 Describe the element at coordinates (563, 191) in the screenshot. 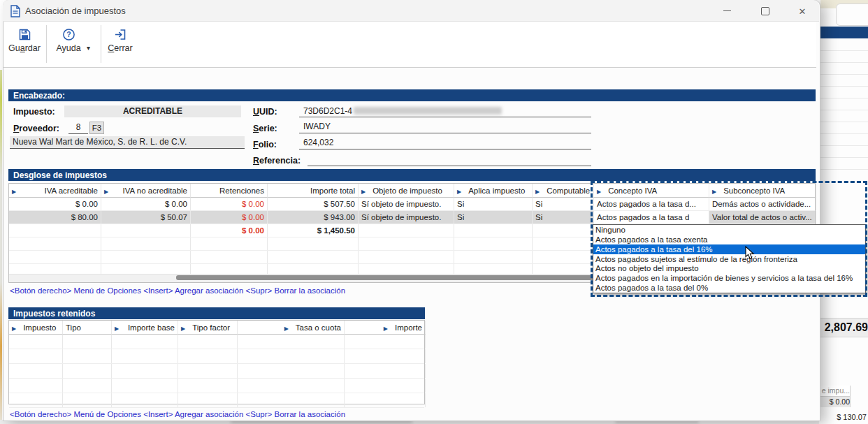

I see `column-header: Computable` at that location.